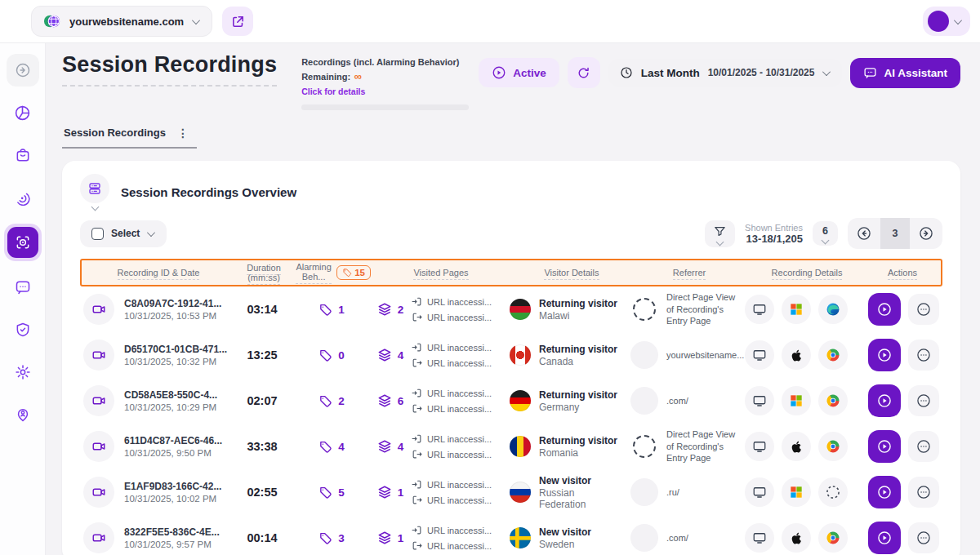 Image resolution: width=980 pixels, height=555 pixels. I want to click on card-type-selector, so click(95, 192).